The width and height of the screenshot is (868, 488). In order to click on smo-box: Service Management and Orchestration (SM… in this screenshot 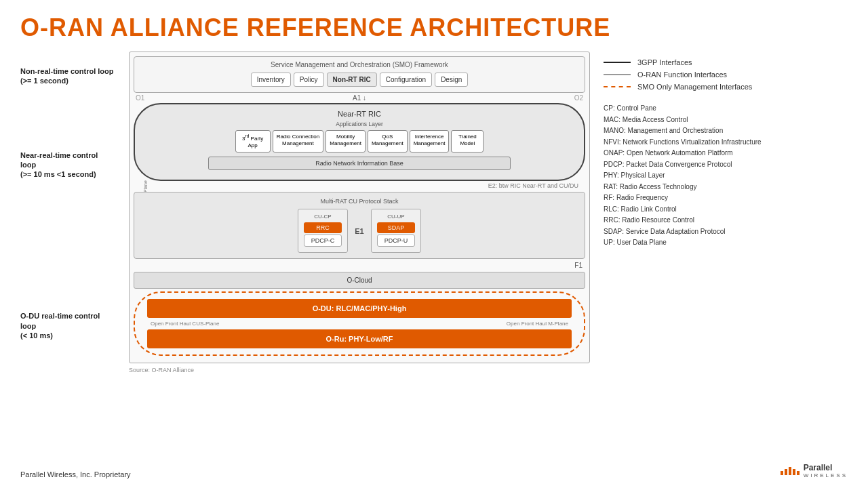, I will do `click(359, 75)`.